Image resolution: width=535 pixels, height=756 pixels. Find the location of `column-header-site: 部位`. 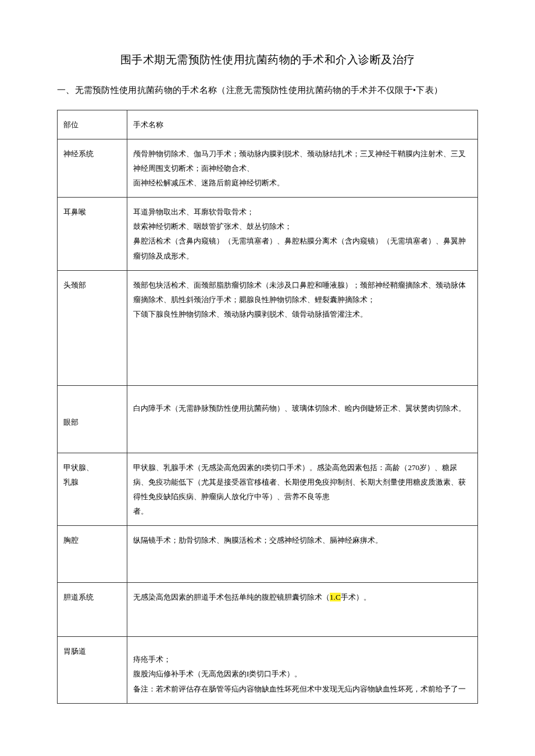

column-header-site: 部位 is located at coordinates (92, 125).